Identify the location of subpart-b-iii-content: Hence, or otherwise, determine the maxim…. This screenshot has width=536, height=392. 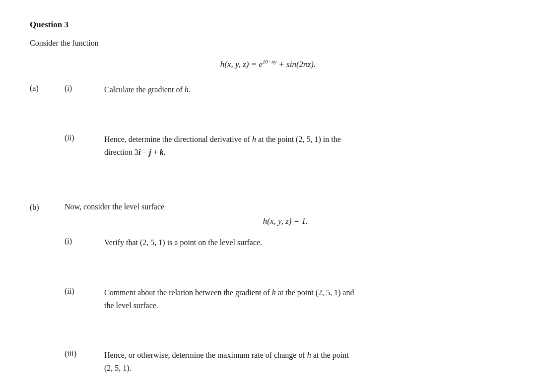
(305, 370).